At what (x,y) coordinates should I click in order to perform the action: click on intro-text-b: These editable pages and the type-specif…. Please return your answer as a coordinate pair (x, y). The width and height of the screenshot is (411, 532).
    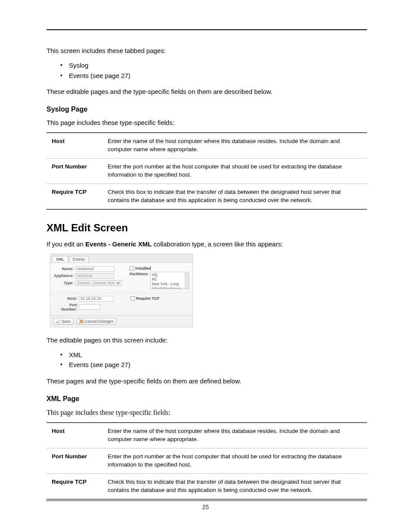
    Looking at the image, I should click on (207, 92).